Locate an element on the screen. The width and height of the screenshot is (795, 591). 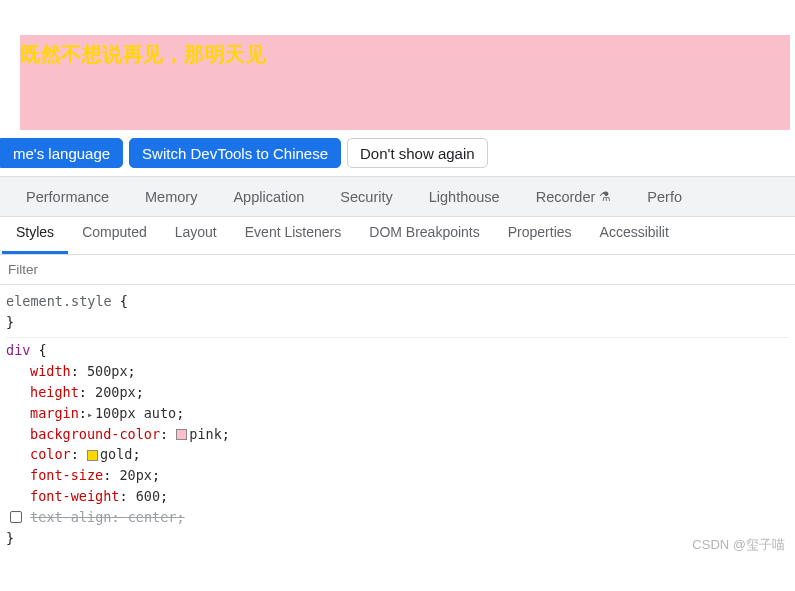
rule-element-style: element.style { } is located at coordinates (398, 314).